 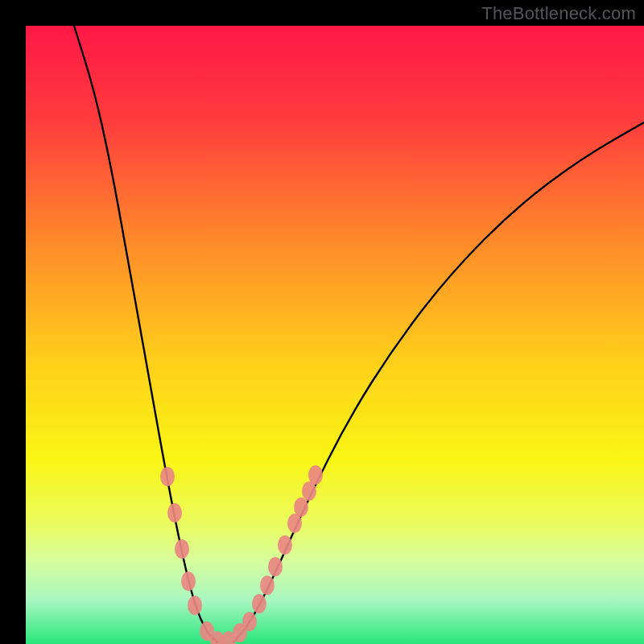 What do you see at coordinates (559, 14) in the screenshot?
I see `watermark-text: TheBottleneck.com` at bounding box center [559, 14].